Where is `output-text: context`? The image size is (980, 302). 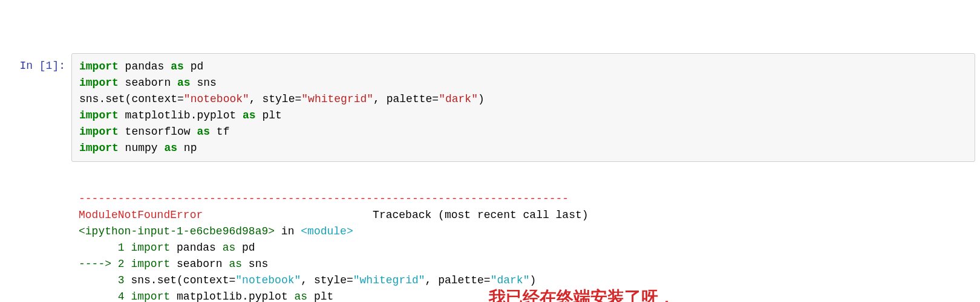 output-text: context is located at coordinates (206, 280).